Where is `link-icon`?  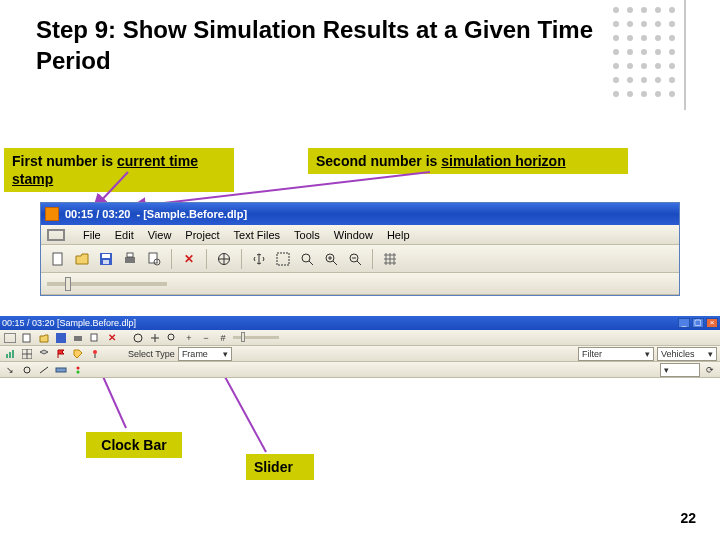
link-icon is located at coordinates (44, 370).